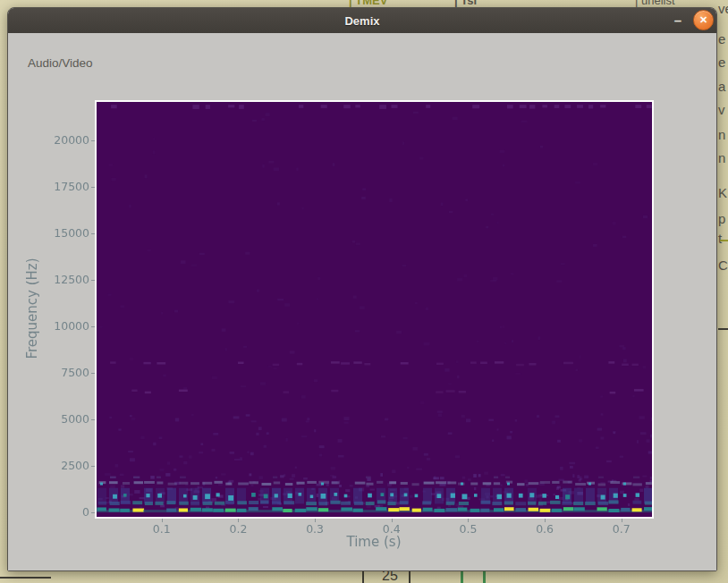 The width and height of the screenshot is (728, 583). What do you see at coordinates (622, 529) in the screenshot?
I see `x-tick-label: 0.7` at bounding box center [622, 529].